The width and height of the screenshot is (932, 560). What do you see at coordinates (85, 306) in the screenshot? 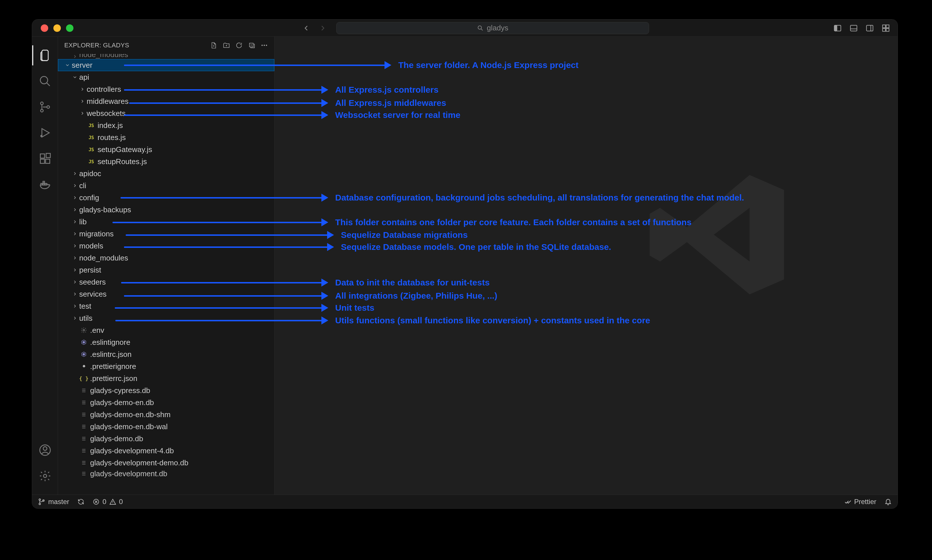
I see `tree-item-label: test` at bounding box center [85, 306].